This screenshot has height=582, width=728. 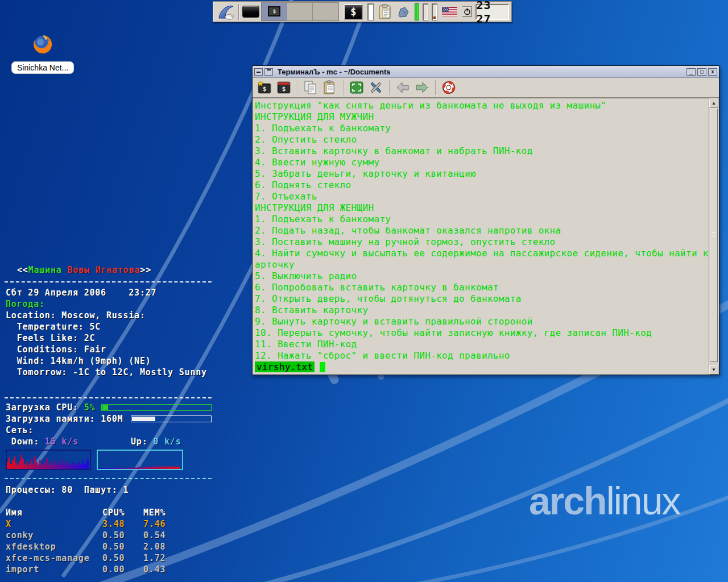 I want to click on volume-level-bar, so click(x=417, y=12).